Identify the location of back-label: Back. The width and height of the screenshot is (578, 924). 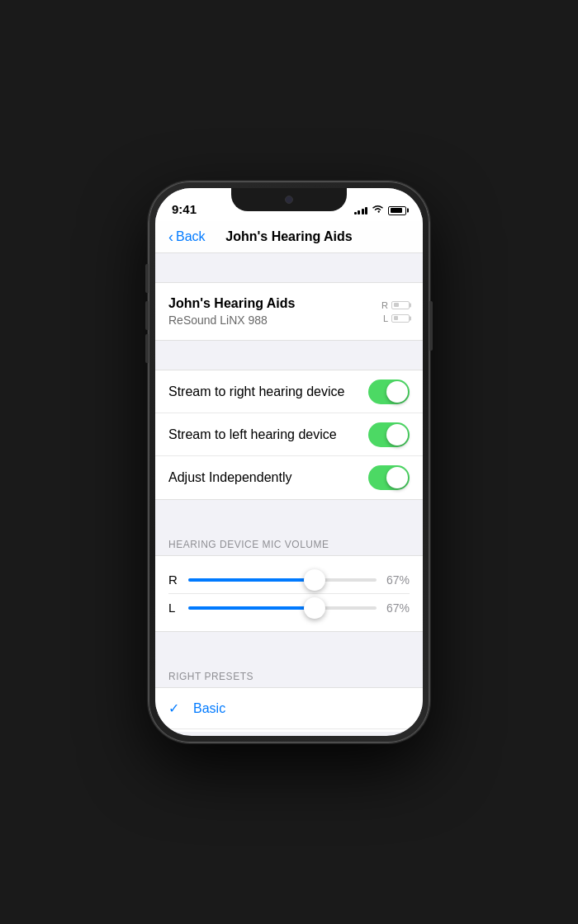
(191, 237).